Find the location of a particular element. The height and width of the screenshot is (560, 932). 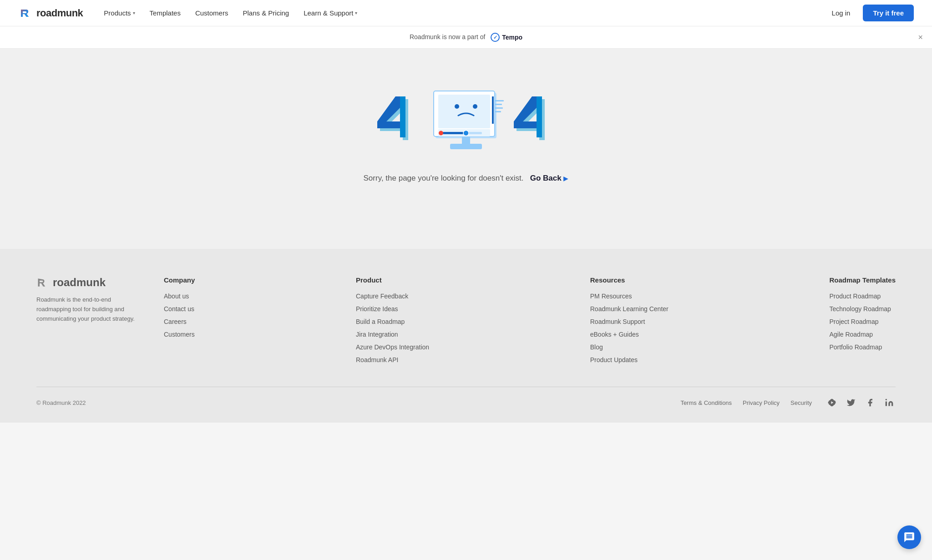

footer-link-portfolio-roadmap: Portfolio Roadmap is located at coordinates (856, 347).